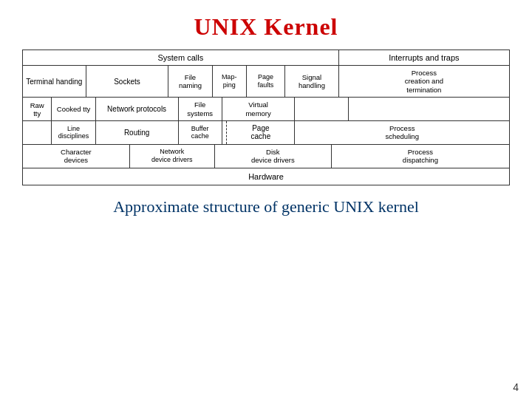 The height and width of the screenshot is (399, 532). What do you see at coordinates (128, 81) in the screenshot?
I see `cell-sockets: Sockets` at bounding box center [128, 81].